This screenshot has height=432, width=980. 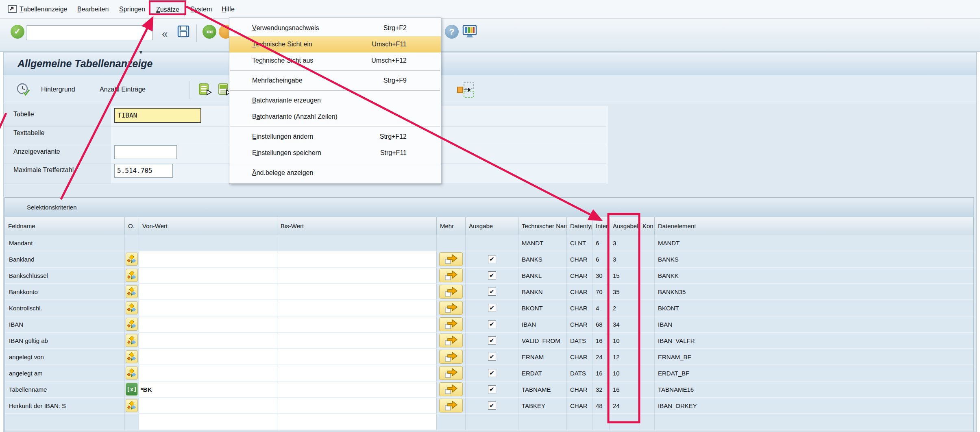 I want to click on menu-hilfe: H̲ilfe, so click(x=228, y=9).